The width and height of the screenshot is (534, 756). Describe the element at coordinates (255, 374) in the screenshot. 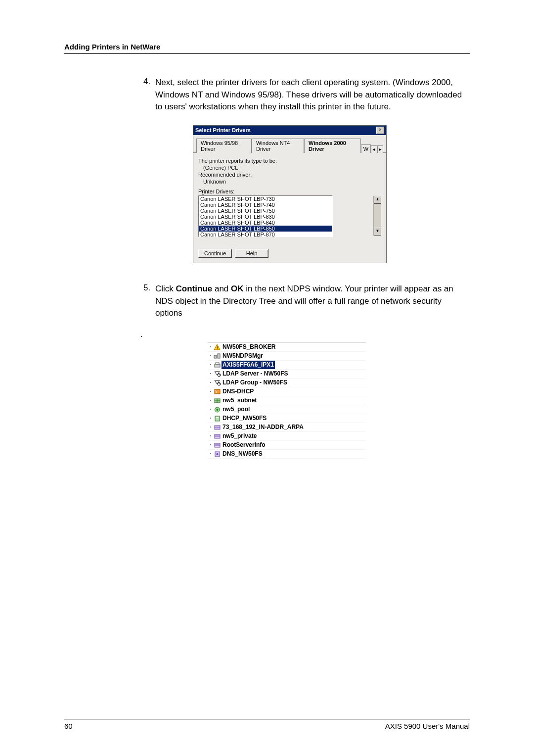

I see `tree-item-label: LDAP Server - NW50FS` at that location.